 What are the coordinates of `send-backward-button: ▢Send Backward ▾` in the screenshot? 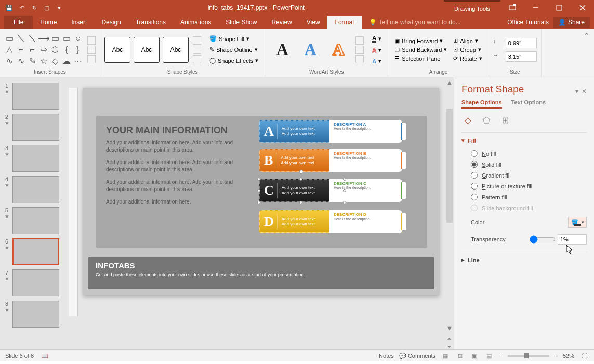 It's located at (421, 50).